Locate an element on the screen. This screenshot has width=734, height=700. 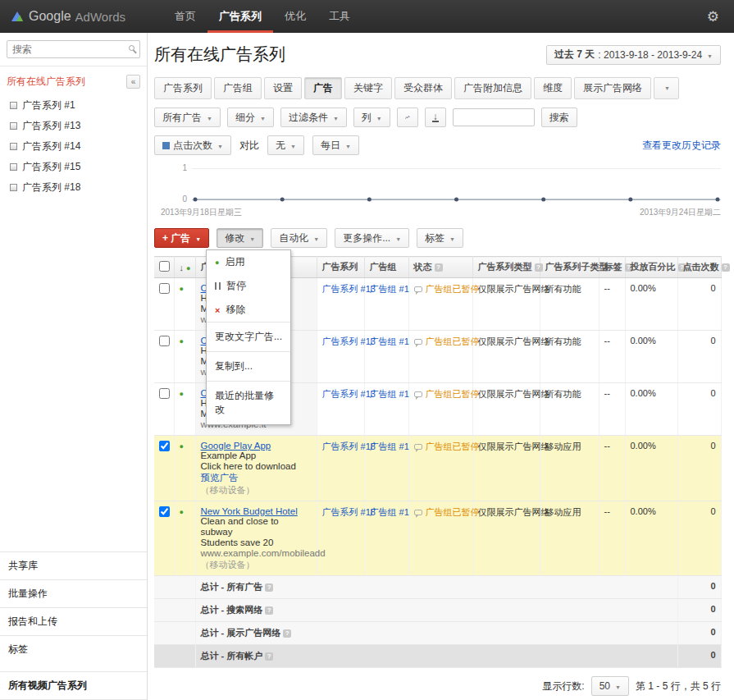
gear-icon: ⚙ is located at coordinates (713, 16).